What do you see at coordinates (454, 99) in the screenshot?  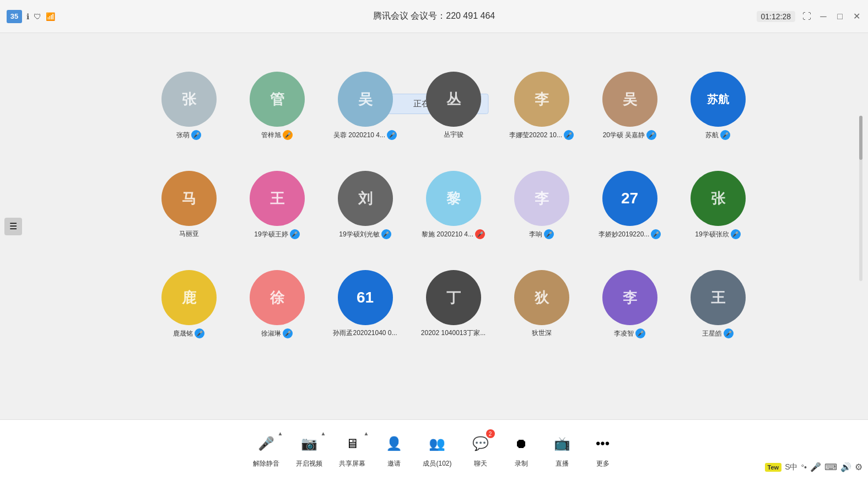 I see `avatar-placeholder: 丛` at bounding box center [454, 99].